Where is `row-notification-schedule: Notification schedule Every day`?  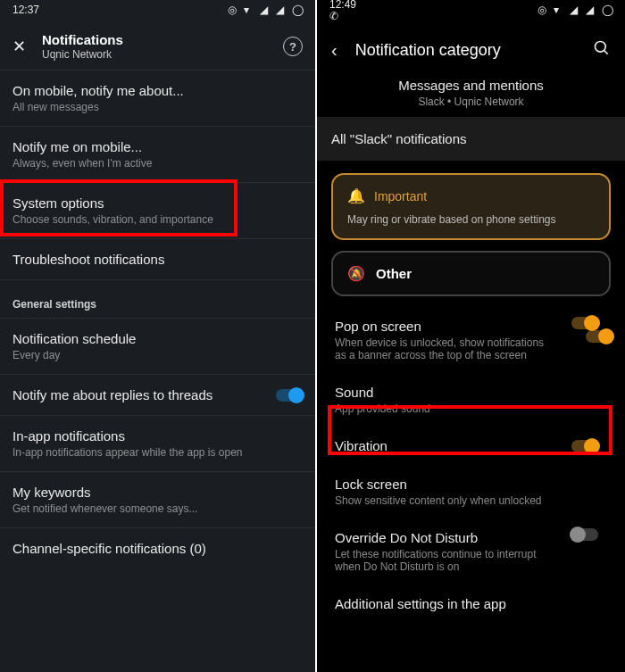 row-notification-schedule: Notification schedule Every day is located at coordinates (157, 346).